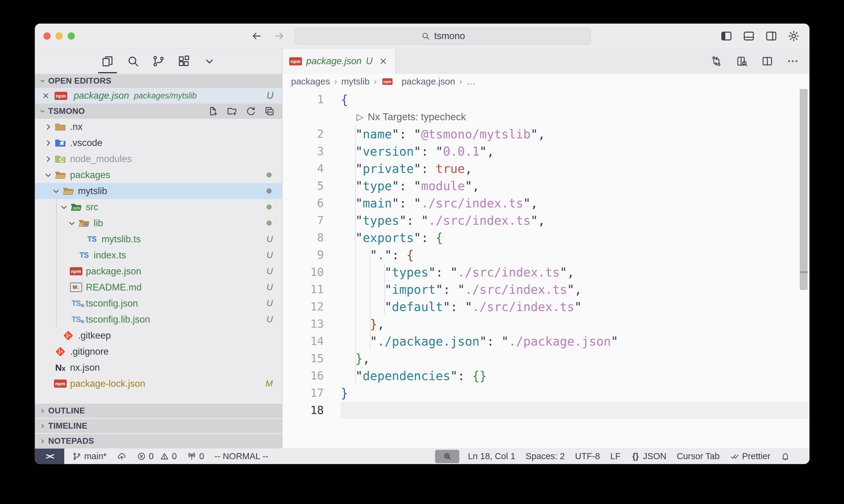 This screenshot has width=844, height=504. What do you see at coordinates (793, 61) in the screenshot?
I see `more-actions-button` at bounding box center [793, 61].